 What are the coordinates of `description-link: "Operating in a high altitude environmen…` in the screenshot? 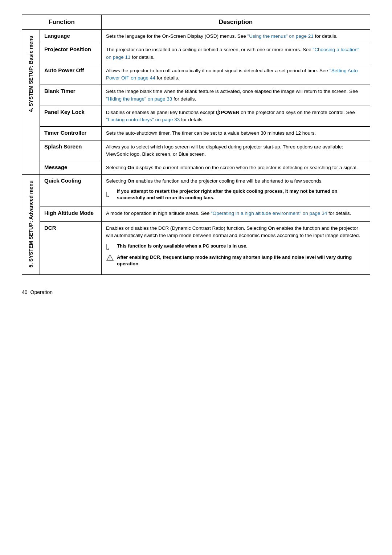 It's located at (269, 213).